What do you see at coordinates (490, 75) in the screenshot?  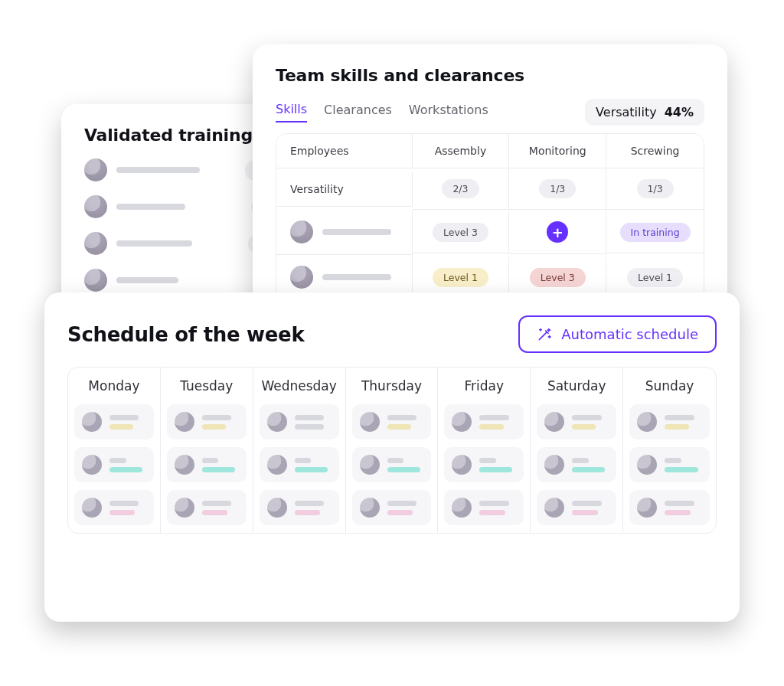 I see `team-skills-title: Team skills and clearances` at bounding box center [490, 75].